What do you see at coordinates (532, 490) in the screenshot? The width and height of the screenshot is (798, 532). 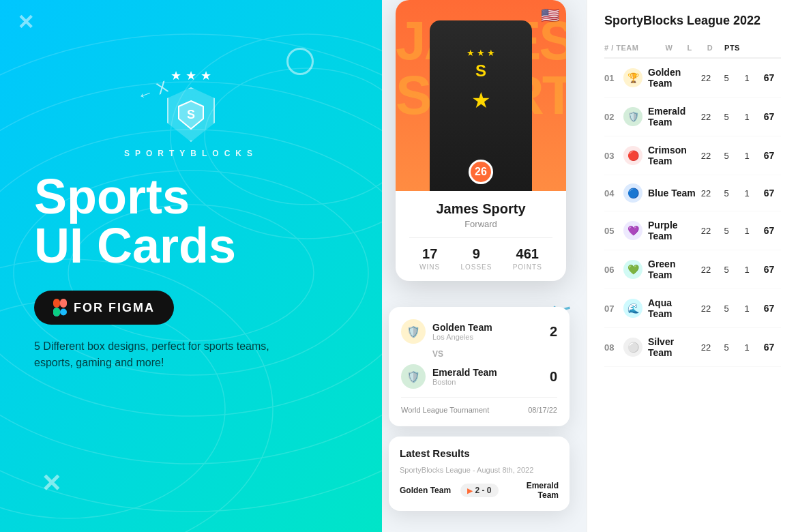 I see `result-team2: Emerald Team` at bounding box center [532, 490].